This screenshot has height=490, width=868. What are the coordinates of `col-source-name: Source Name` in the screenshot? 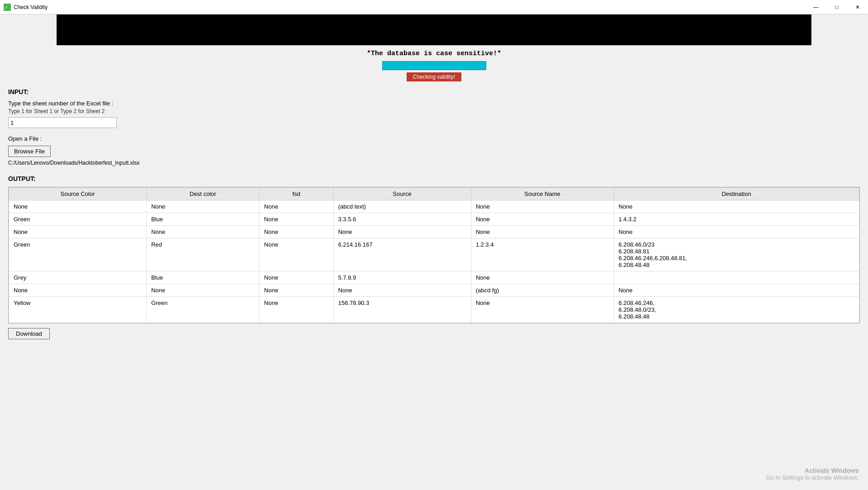 It's located at (542, 194).